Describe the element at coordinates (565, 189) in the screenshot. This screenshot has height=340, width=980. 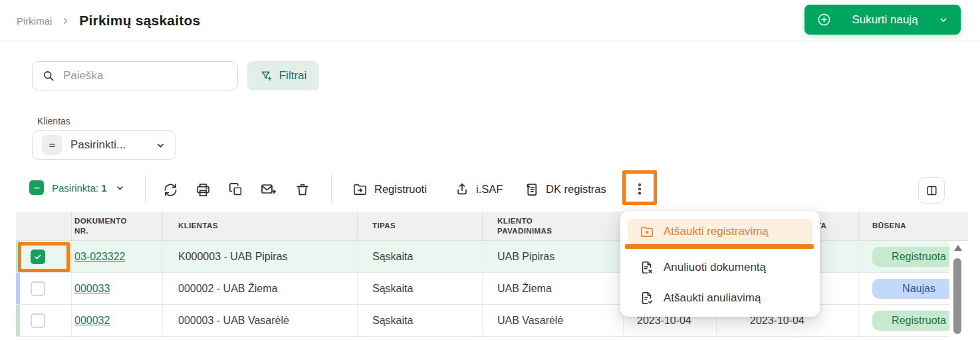
I see `dk-register-button: DK registras` at that location.